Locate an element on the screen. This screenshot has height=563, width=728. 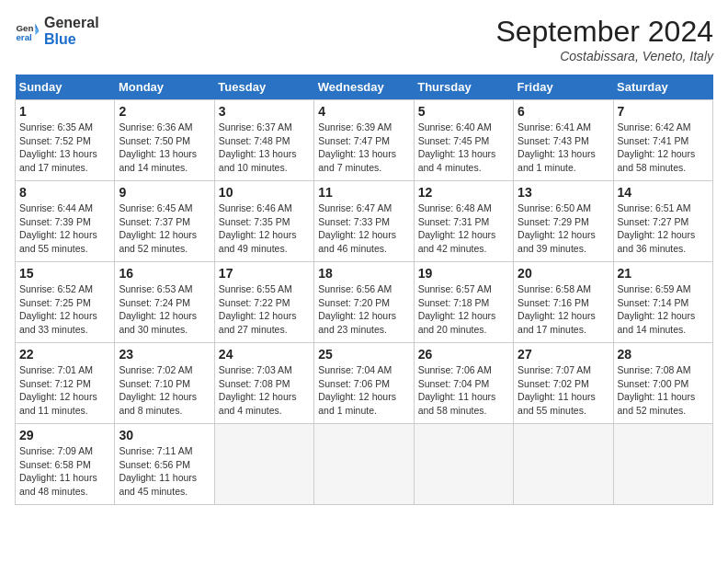
day-number: 16 is located at coordinates (164, 273).